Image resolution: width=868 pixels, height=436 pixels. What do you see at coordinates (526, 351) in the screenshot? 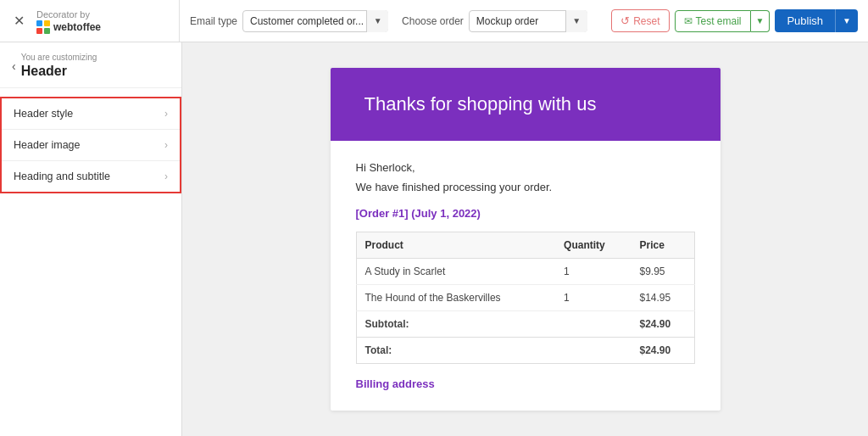
I see `total-row: Total: $24.90` at bounding box center [526, 351].